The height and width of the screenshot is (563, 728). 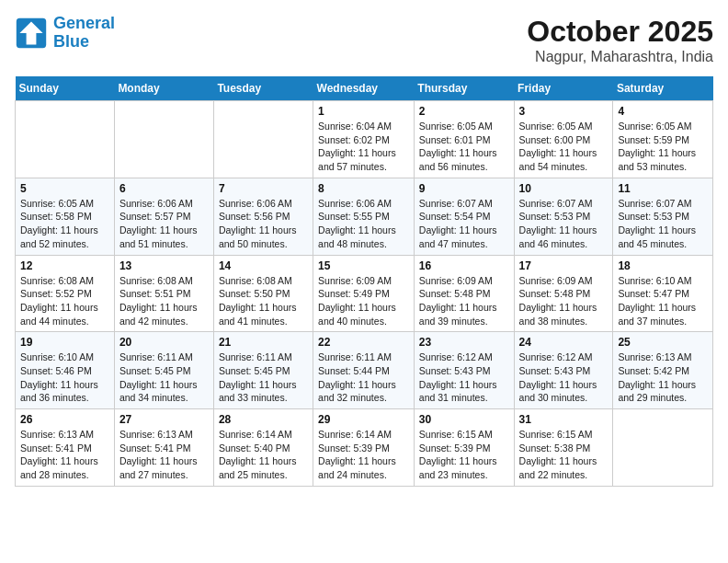 I want to click on day-number: 9, so click(x=464, y=189).